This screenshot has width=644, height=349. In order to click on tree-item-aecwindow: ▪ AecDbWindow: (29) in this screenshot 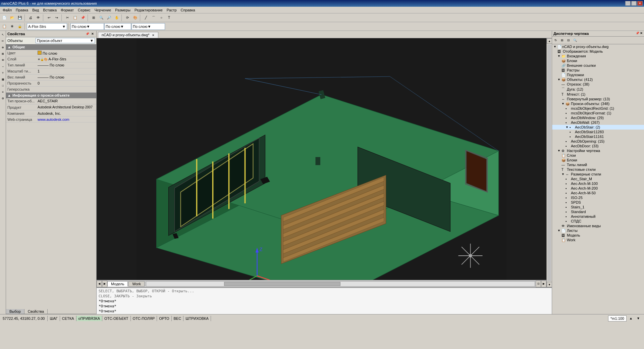, I will do `click(598, 118)`.